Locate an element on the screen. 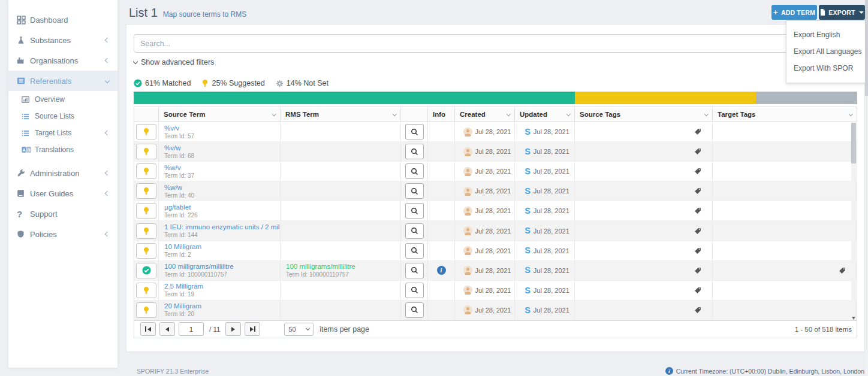 This screenshot has height=376, width=868. scrollbar-down-arrow is located at coordinates (854, 319).